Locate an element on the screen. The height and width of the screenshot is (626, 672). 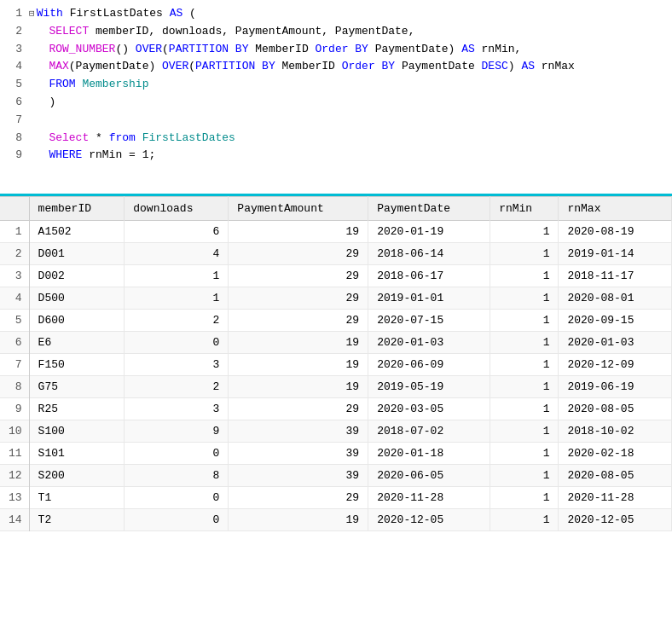
cell-paymentdate: 2018-06-14 is located at coordinates (430, 254).